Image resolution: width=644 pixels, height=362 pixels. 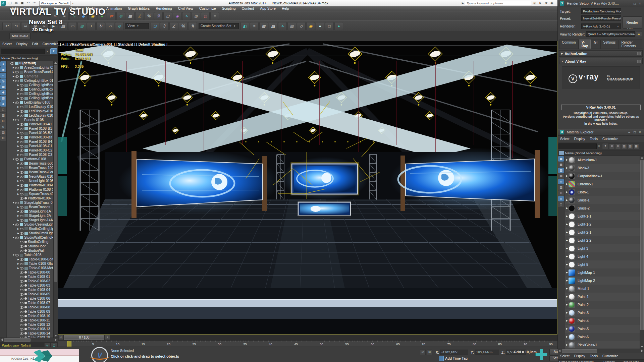 What do you see at coordinates (23, 52) in the screenshot?
I see `scene-search-input` at bounding box center [23, 52].